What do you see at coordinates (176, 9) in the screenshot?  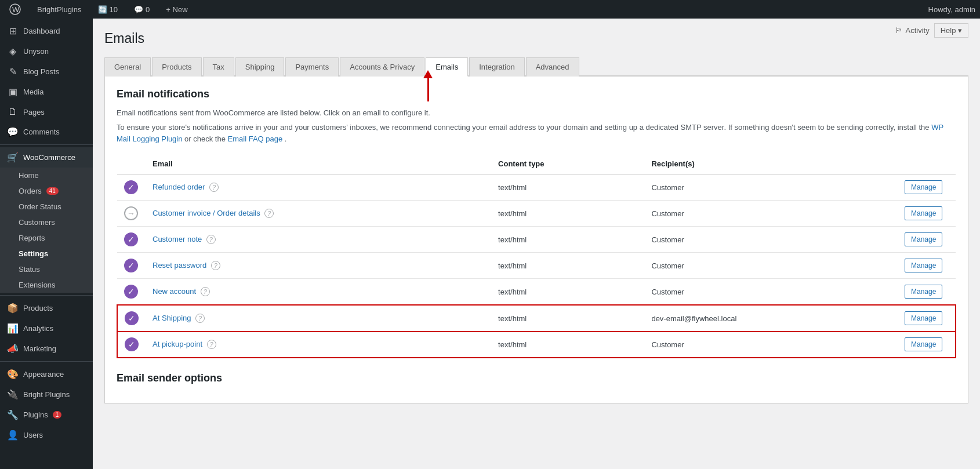 I see `new-item: + New` at bounding box center [176, 9].